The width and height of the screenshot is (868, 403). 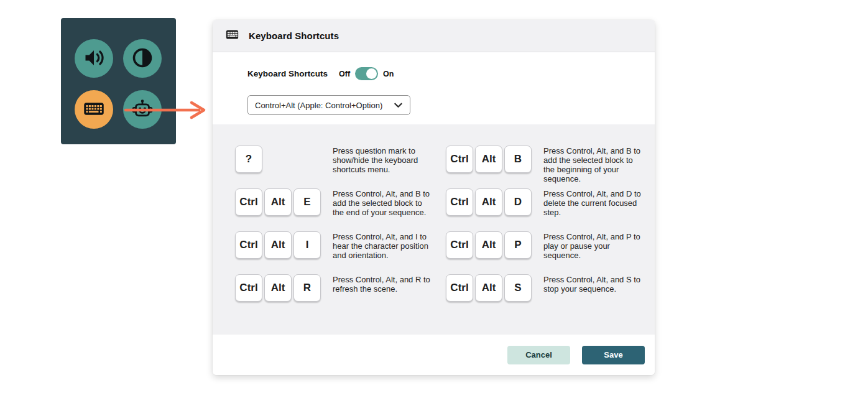 What do you see at coordinates (344, 74) in the screenshot?
I see `toggle-off-label: Off` at bounding box center [344, 74].